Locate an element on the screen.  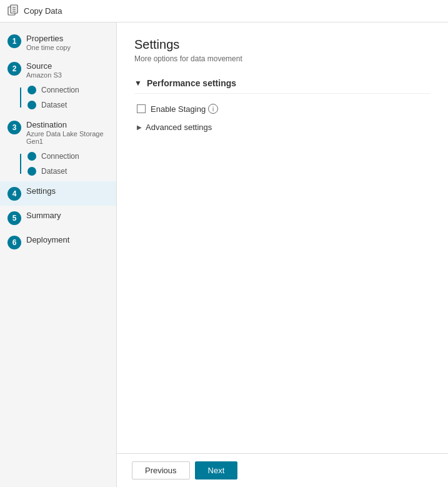
section-title-performance: Performance settings is located at coordinates (191, 83).